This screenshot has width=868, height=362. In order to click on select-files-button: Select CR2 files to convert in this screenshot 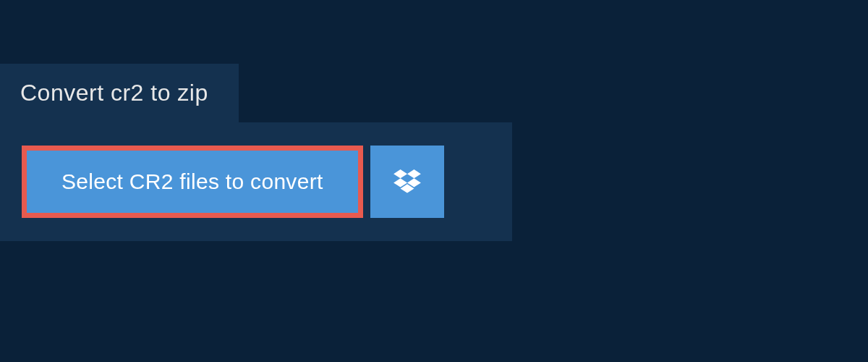, I will do `click(192, 182)`.